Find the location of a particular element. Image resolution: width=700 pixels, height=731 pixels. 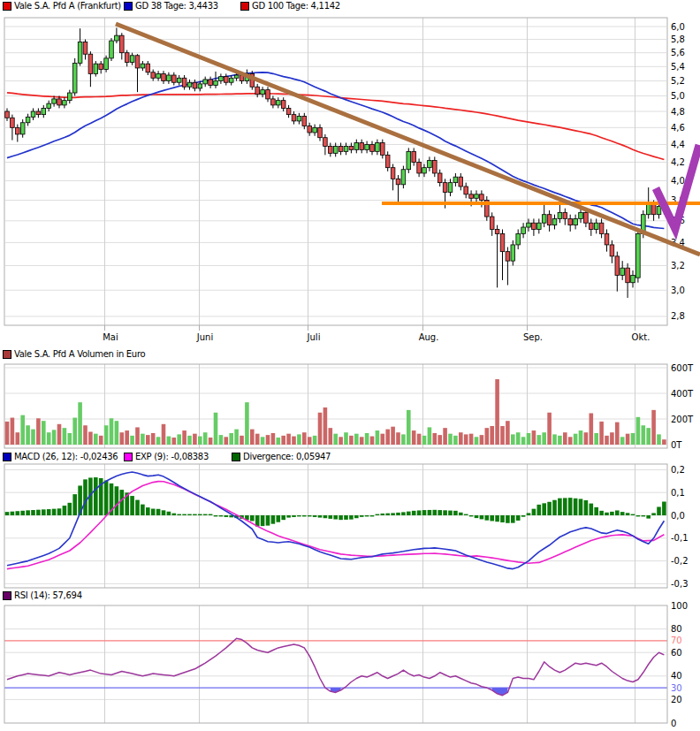

y-axis-label: 4,0 is located at coordinates (678, 180).